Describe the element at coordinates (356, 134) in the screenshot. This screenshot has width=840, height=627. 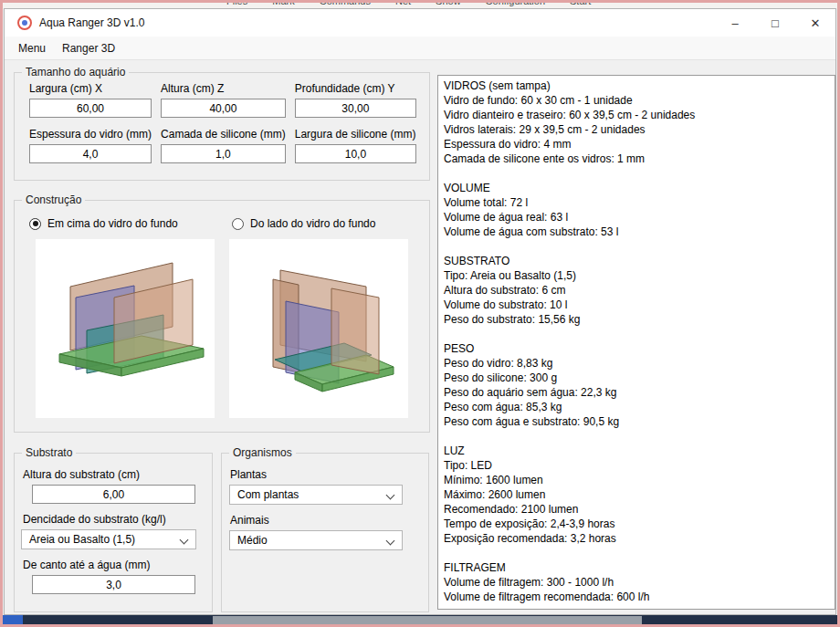
I see `largura-silicone-label: Largura de silicone (mm)` at that location.